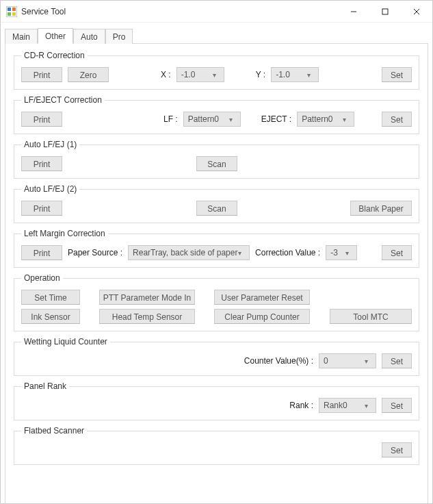  Describe the element at coordinates (216, 70) in the screenshot. I see `group-cdr-correction: CD-R Correction Print Zero X : -1.0 ▾ Y …` at that location.